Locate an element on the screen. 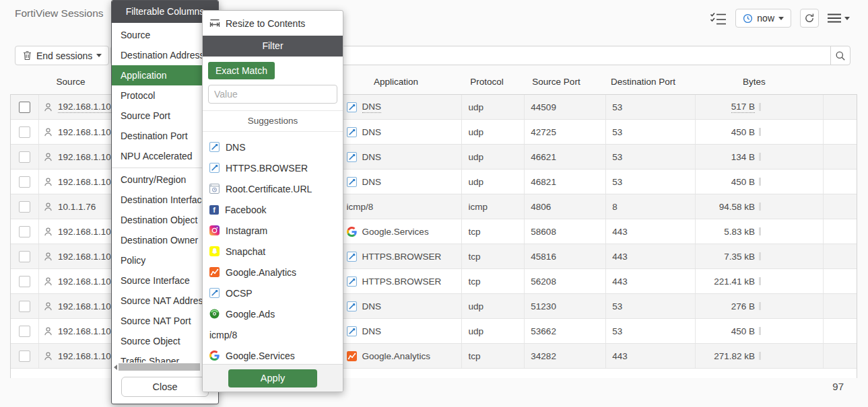 The image size is (868, 407). time-period-button: now is located at coordinates (764, 18).